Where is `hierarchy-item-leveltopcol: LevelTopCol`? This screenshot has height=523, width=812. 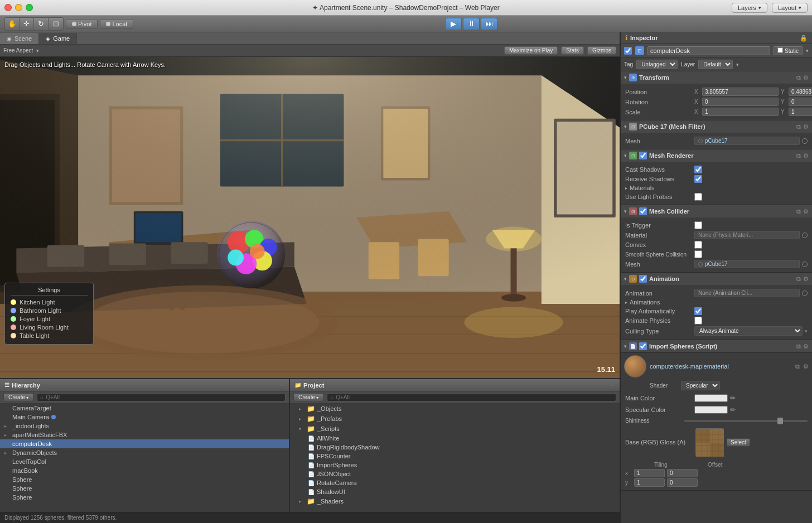 hierarchy-item-leveltopcol: LevelTopCol is located at coordinates (144, 462).